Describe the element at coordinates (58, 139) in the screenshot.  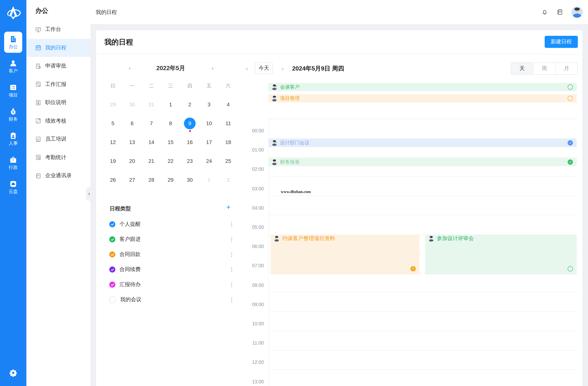
I see `sidebar-item-training: 员工培训` at that location.